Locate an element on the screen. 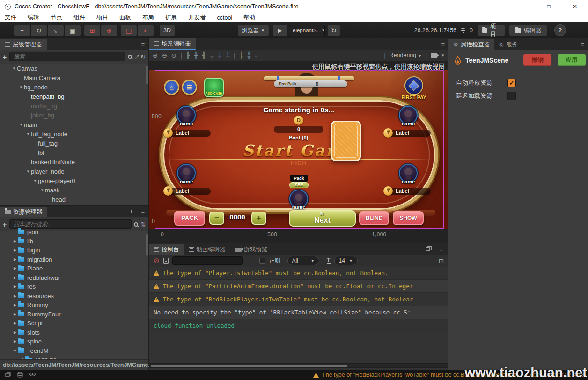 This screenshot has width=588, height=380. asset-folder-migration: ▶migration is located at coordinates (73, 260).